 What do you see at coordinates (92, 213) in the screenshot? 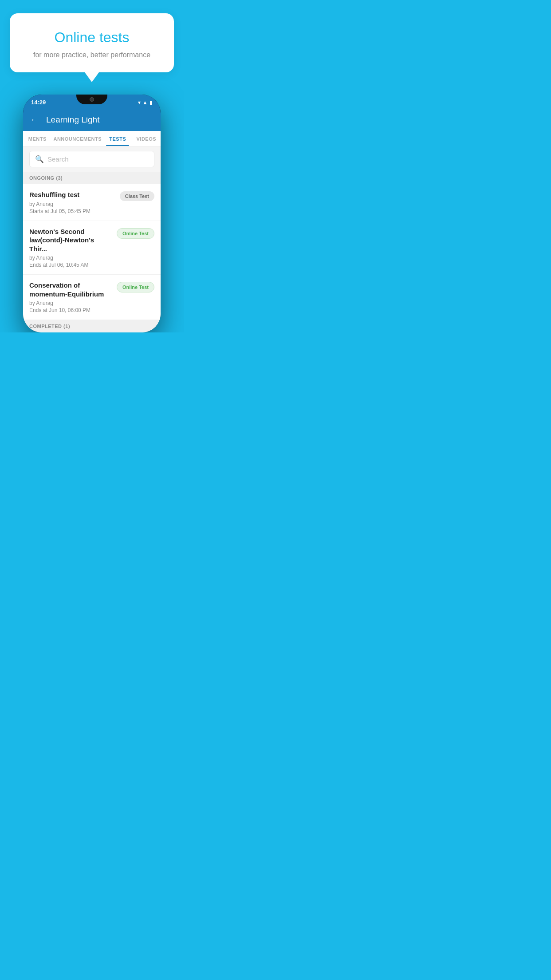
I see `phone-shell: 14:29 ▾ ▲ ▮ ← Learning Light MENTS ANNOU…` at bounding box center [92, 213].